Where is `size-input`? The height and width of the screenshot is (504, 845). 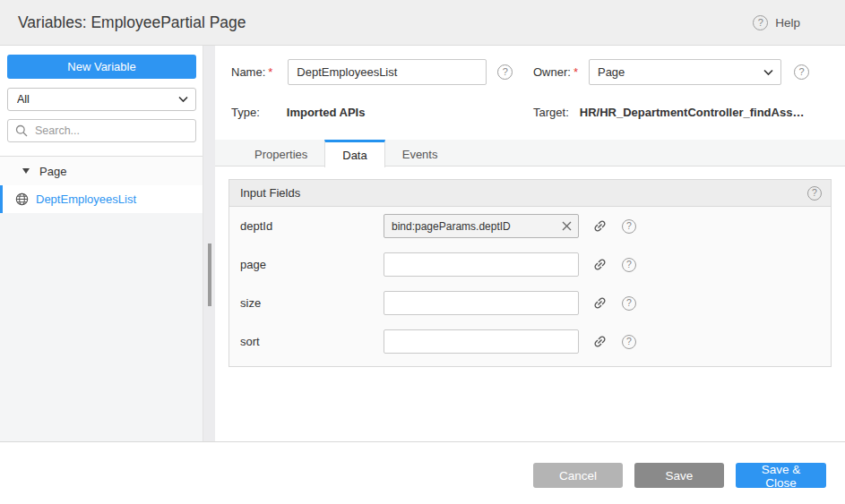 size-input is located at coordinates (481, 303).